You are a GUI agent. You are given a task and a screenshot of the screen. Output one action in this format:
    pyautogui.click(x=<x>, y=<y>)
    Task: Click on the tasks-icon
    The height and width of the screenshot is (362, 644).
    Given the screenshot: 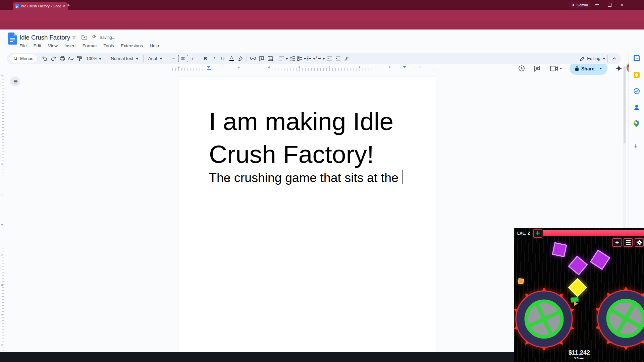 What is the action you would take?
    pyautogui.click(x=637, y=91)
    